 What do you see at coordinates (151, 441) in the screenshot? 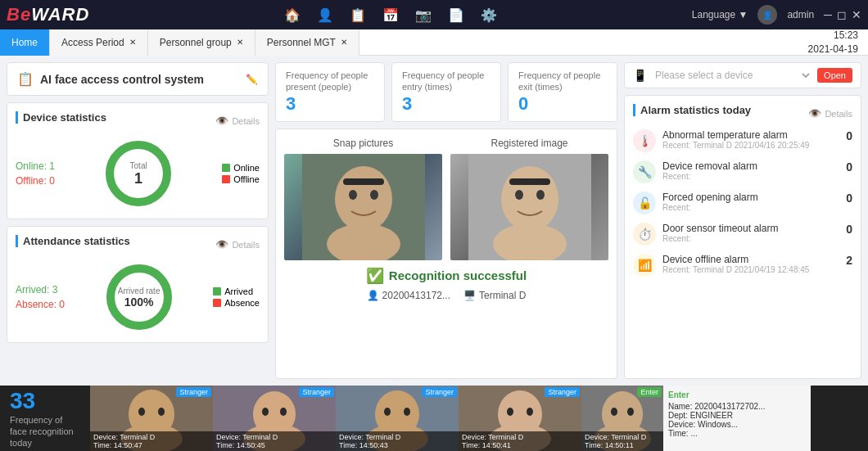
I see `bottom-meta-1: Device: Terminal D Time: 14:50:47` at bounding box center [151, 441].